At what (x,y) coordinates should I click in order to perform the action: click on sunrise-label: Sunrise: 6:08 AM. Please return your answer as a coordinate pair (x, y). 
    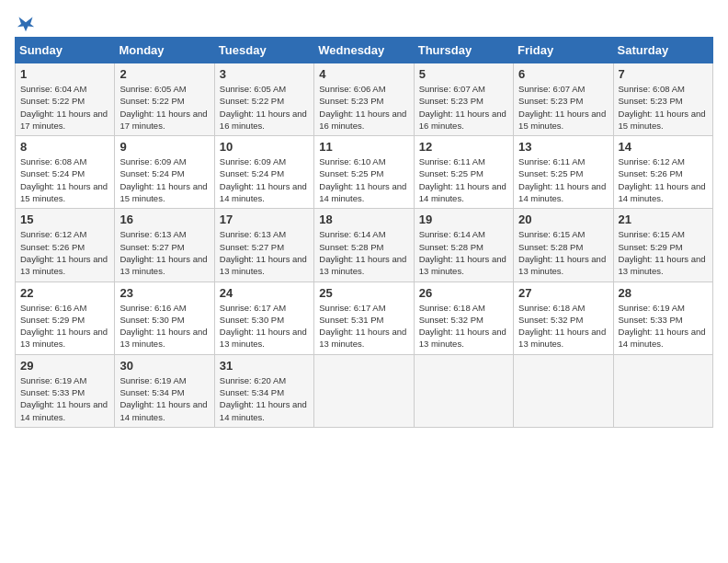
    Looking at the image, I should click on (53, 162).